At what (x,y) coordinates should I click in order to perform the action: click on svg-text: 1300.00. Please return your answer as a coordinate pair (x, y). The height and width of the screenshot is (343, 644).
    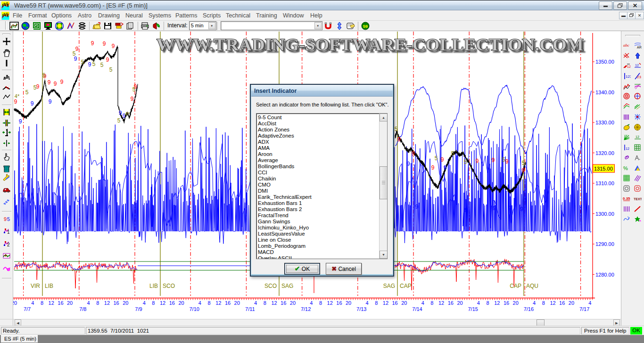
    Looking at the image, I should click on (605, 214).